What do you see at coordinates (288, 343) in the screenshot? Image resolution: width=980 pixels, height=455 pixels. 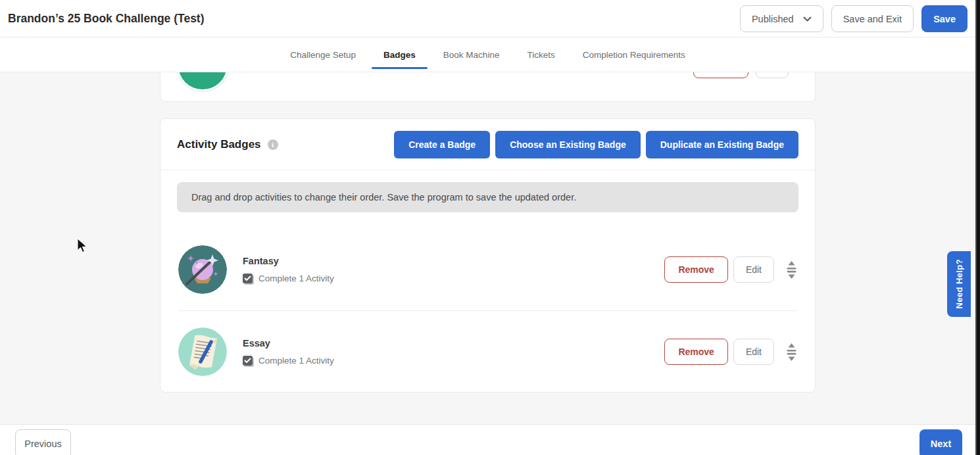 I see `badge-name: Essay` at bounding box center [288, 343].